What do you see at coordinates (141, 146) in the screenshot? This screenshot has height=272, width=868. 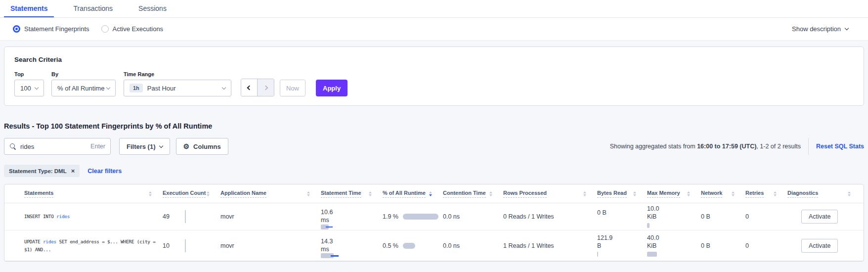 I see `filters-label: Filters (1)` at bounding box center [141, 146].